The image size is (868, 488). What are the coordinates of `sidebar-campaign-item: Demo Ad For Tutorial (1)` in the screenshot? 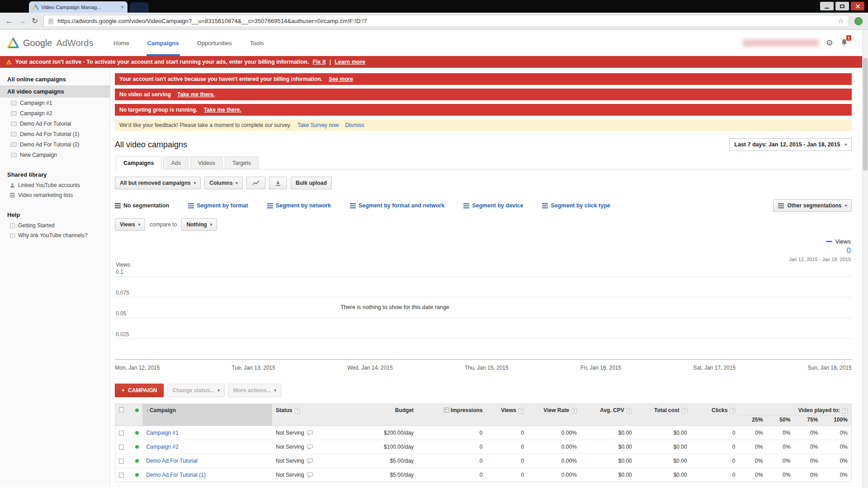 It's located at (55, 134).